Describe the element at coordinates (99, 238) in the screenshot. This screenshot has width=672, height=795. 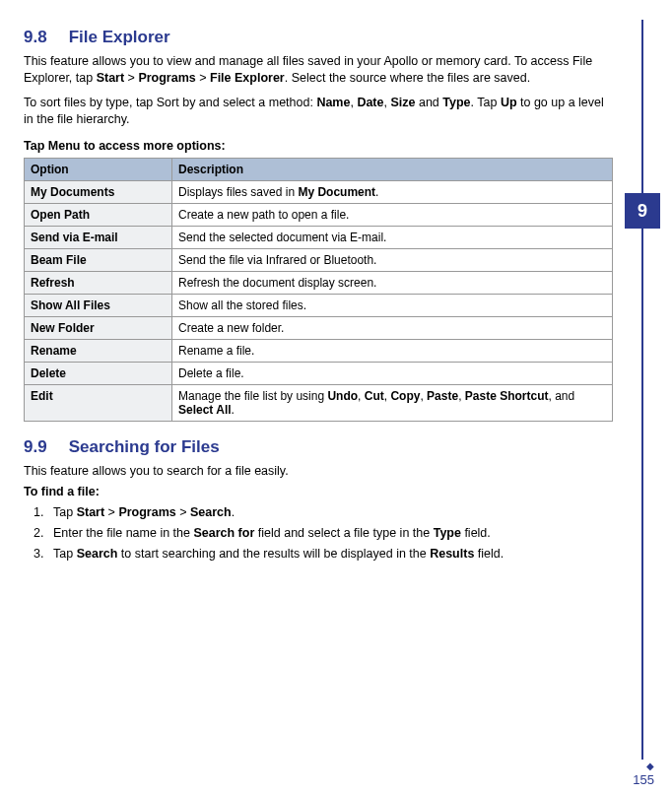
I see `option-cell: Send via E-mail` at that location.